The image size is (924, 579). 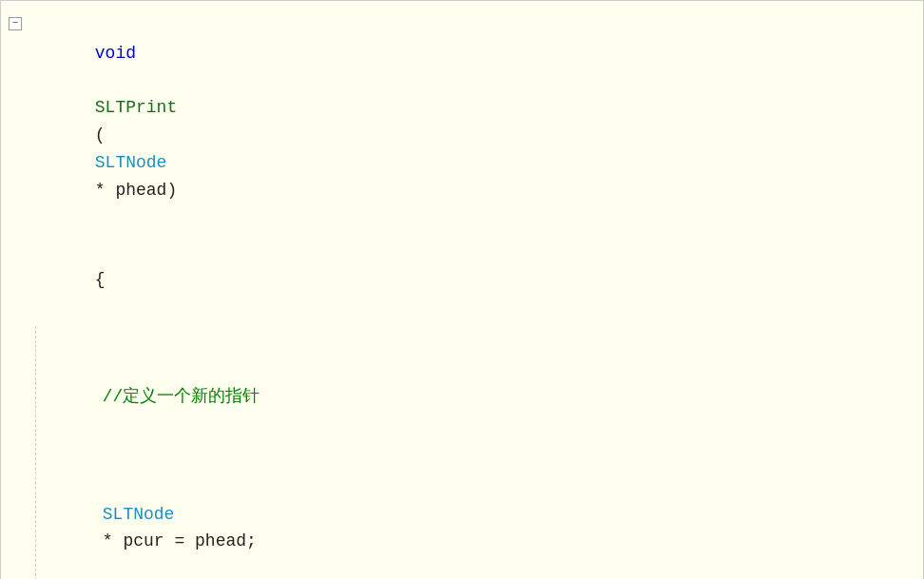 What do you see at coordinates (182, 396) in the screenshot?
I see `comment-3: //定义一个新的指针` at bounding box center [182, 396].